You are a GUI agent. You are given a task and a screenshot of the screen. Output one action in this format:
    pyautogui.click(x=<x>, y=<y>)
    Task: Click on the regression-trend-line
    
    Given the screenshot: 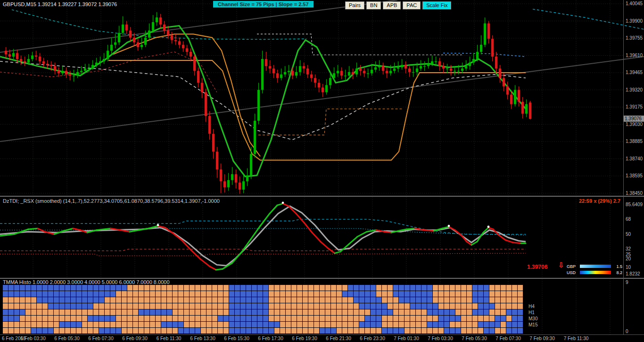 What is the action you would take?
    pyautogui.click(x=199, y=26)
    